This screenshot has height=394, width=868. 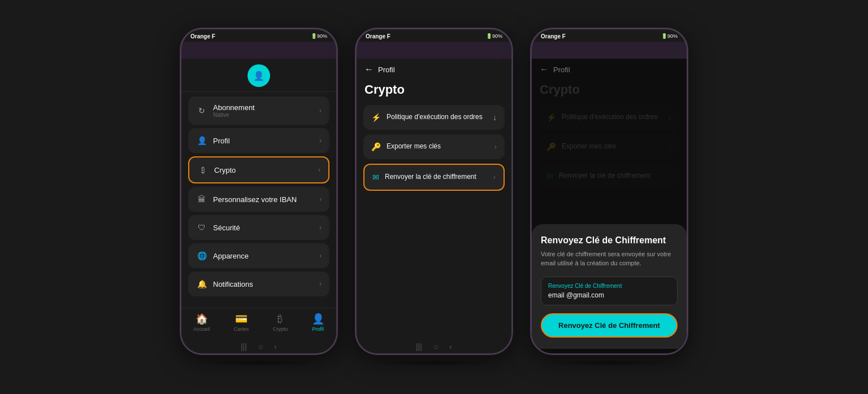 I want to click on home-indicator-1: ||| ○ ‹, so click(x=259, y=347).